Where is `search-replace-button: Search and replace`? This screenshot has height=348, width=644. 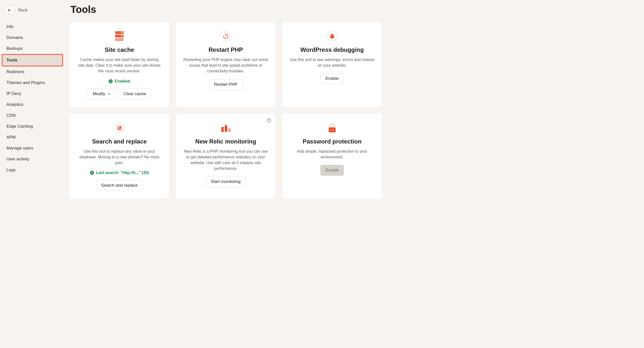 search-replace-button: Search and replace is located at coordinates (120, 185).